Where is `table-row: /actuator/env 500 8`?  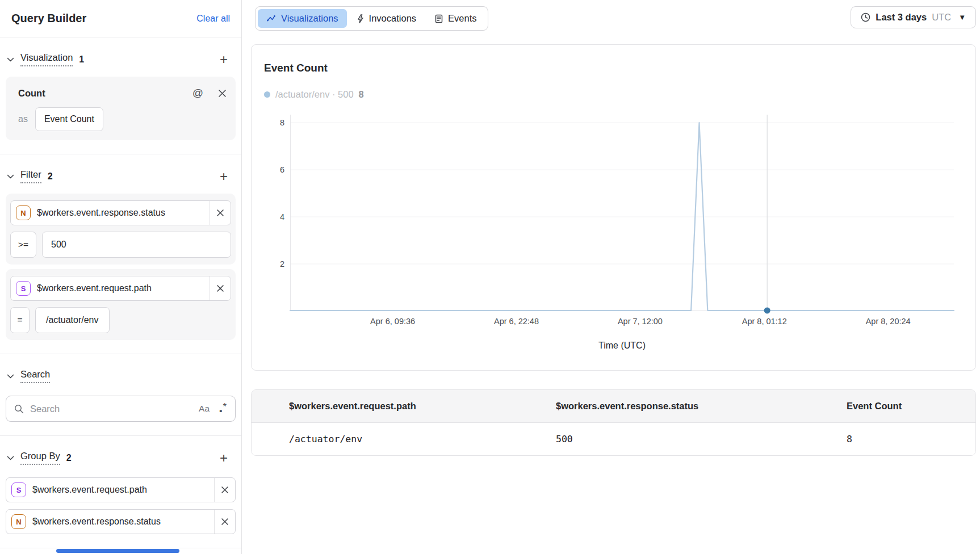
table-row: /actuator/env 500 8 is located at coordinates (613, 439).